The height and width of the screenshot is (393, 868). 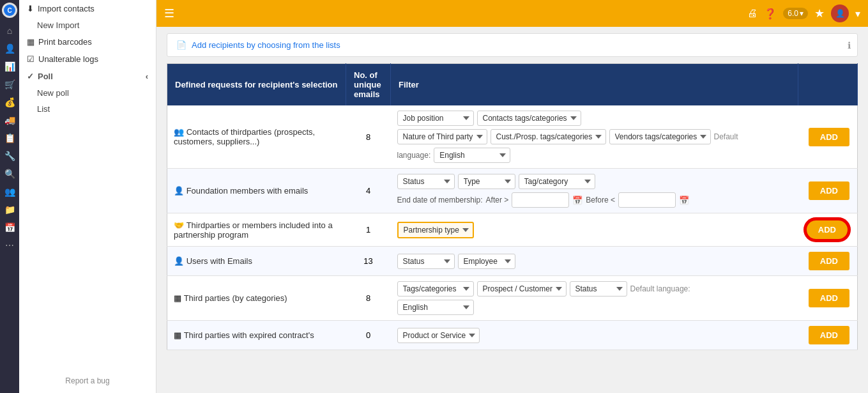 I want to click on user-avatar: 👤, so click(x=840, y=13).